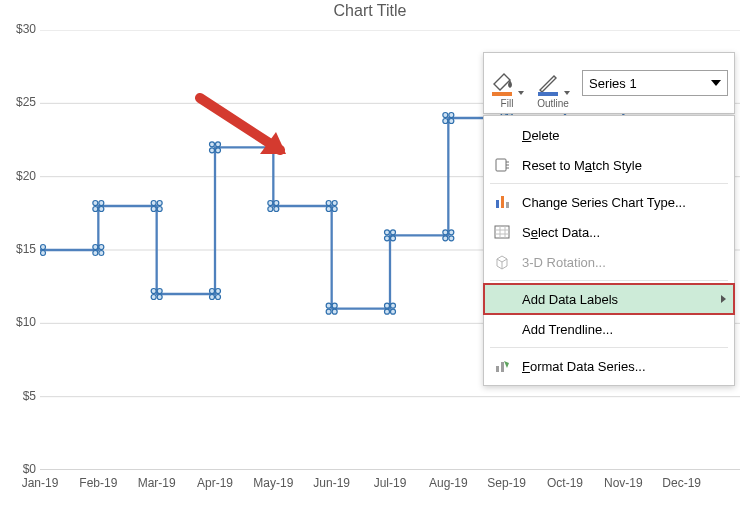 The width and height of the screenshot is (740, 508). Describe the element at coordinates (655, 83) in the screenshot. I see `series-select-dropdown: Series 1` at that location.